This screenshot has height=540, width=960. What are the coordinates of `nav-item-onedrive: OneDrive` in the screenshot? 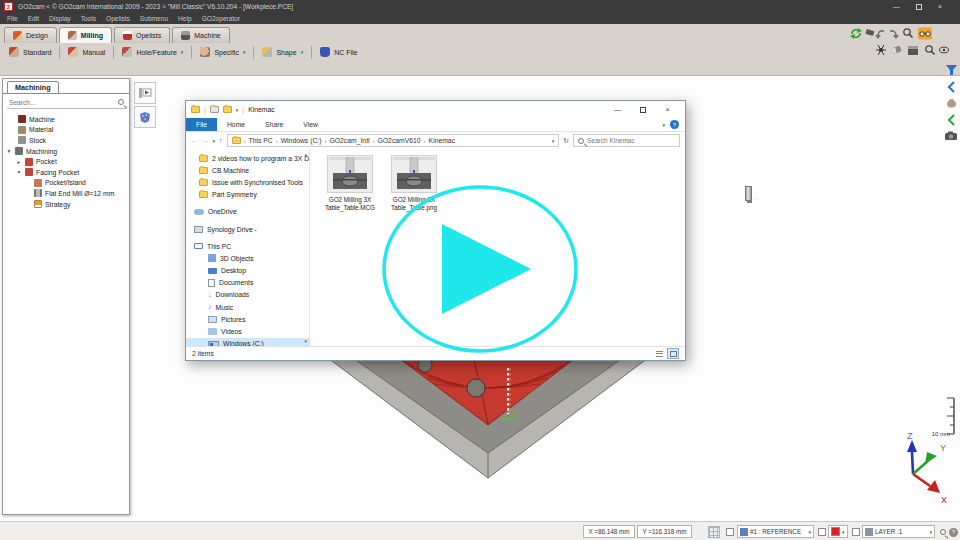 It's located at (248, 212).